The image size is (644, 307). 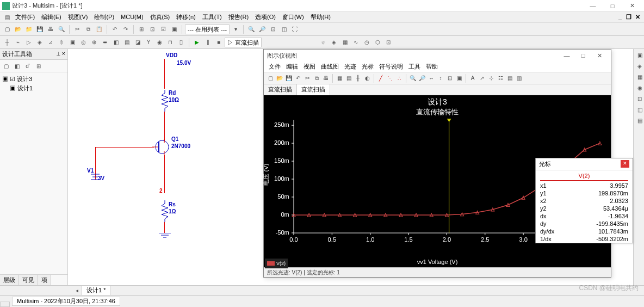 What do you see at coordinates (307, 78) in the screenshot?
I see `g-cut-icon: ✂` at bounding box center [307, 78].